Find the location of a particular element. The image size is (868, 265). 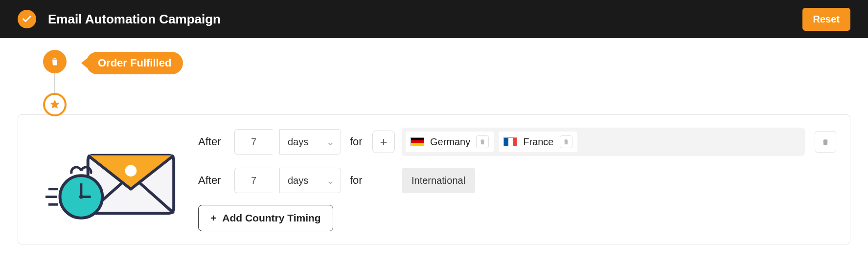

international-scope-chip: International is located at coordinates (438, 181).